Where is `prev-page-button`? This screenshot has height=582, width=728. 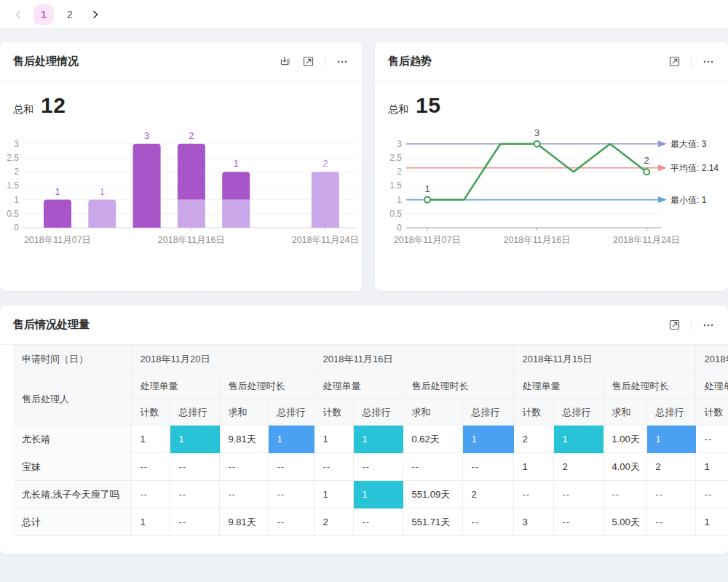 prev-page-button is located at coordinates (18, 15).